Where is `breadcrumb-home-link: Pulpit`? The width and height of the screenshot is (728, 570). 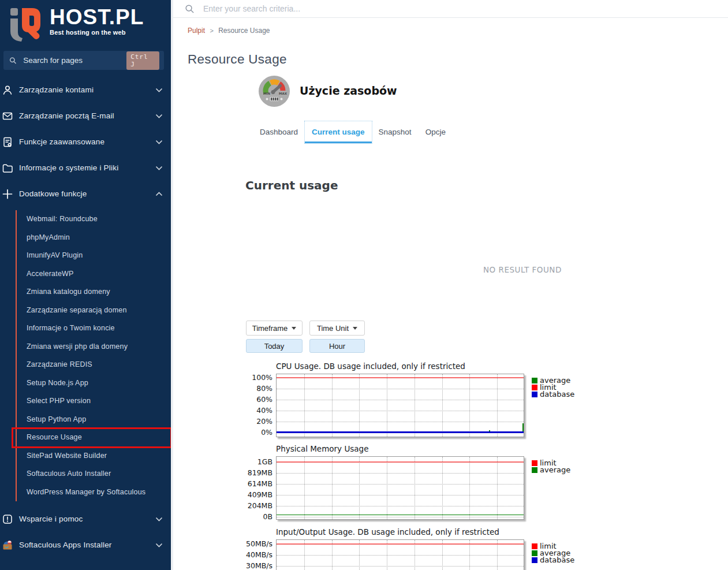 breadcrumb-home-link: Pulpit is located at coordinates (196, 31).